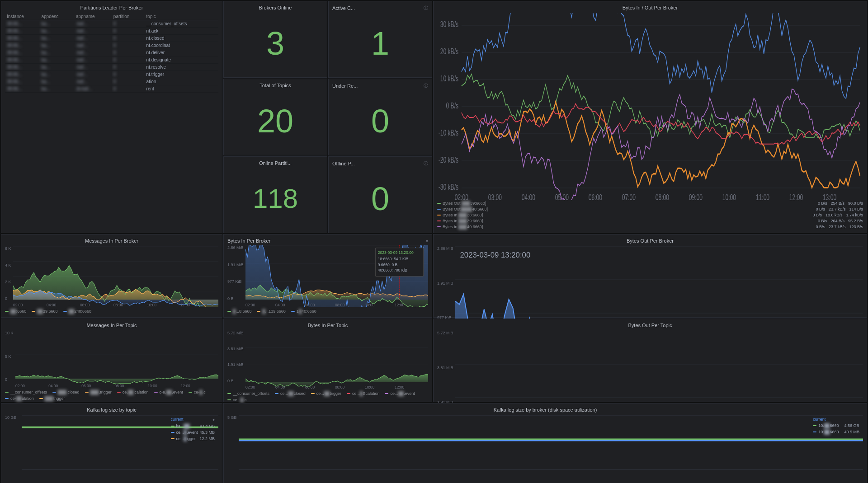 The image size is (868, 483). What do you see at coordinates (629, 196) in the screenshot?
I see `svg-text: 07:00` at bounding box center [629, 196].